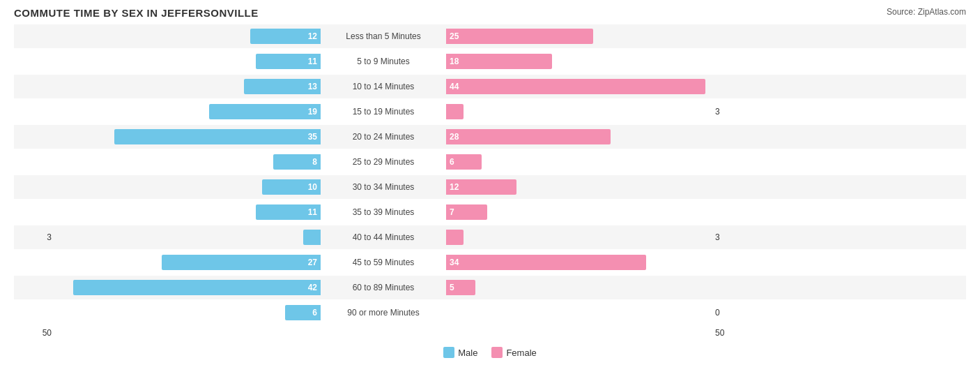 This screenshot has height=365, width=980. What do you see at coordinates (521, 353) in the screenshot?
I see `legend-female-label: Female` at bounding box center [521, 353].